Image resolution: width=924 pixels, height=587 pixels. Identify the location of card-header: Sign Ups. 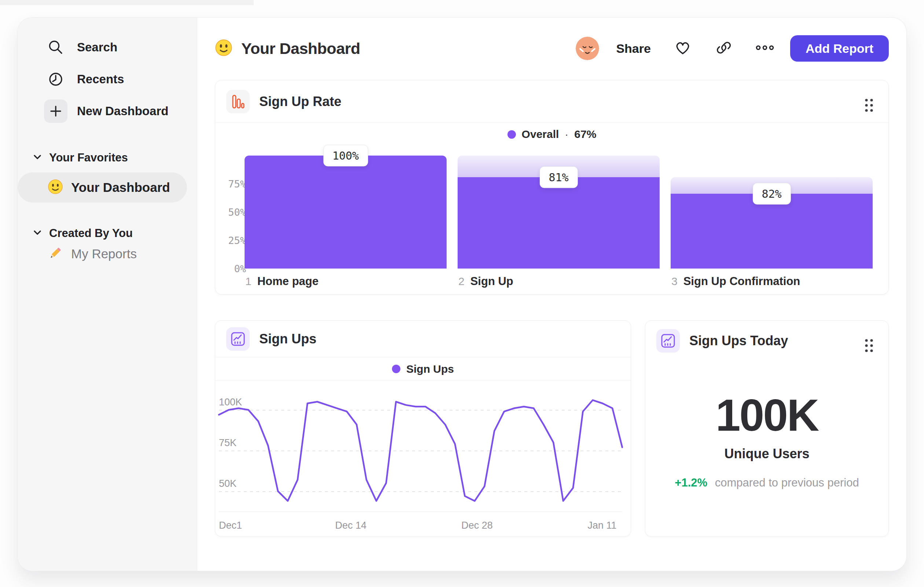
(423, 339).